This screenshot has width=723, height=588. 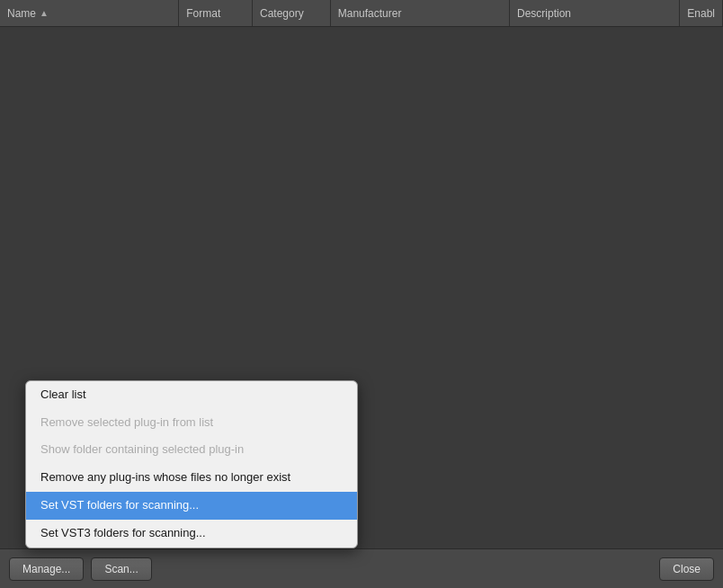 I want to click on context-menu: Clear list Remove selected plug-in from …, so click(x=192, y=464).